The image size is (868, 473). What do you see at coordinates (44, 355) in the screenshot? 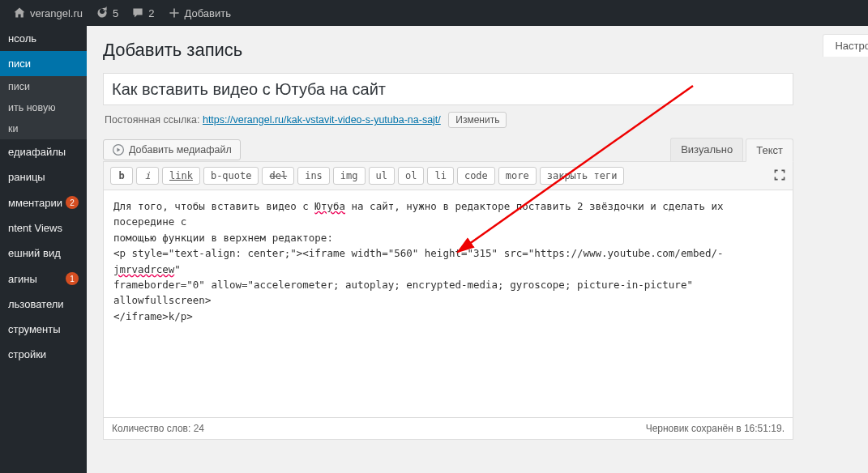
I see `sidebar-item-settings: стройки` at bounding box center [44, 355].